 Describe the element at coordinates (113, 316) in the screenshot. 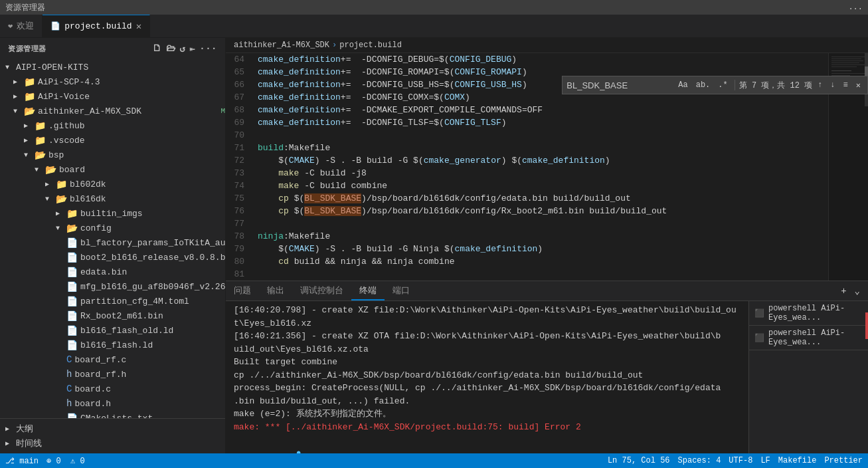

I see `sidebar-item-rx-boot2: 📄 Rx_boot2_m61.bin` at that location.